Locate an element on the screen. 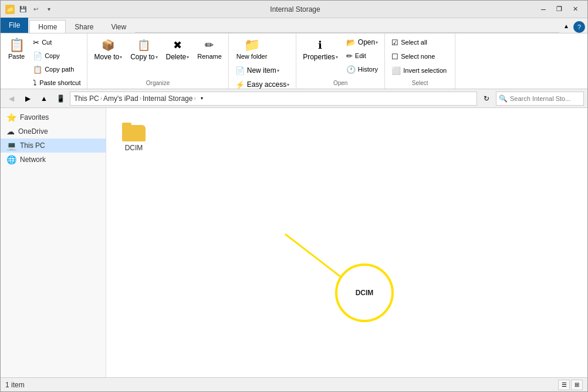  sidebar-item-label-network: Network is located at coordinates (33, 160).